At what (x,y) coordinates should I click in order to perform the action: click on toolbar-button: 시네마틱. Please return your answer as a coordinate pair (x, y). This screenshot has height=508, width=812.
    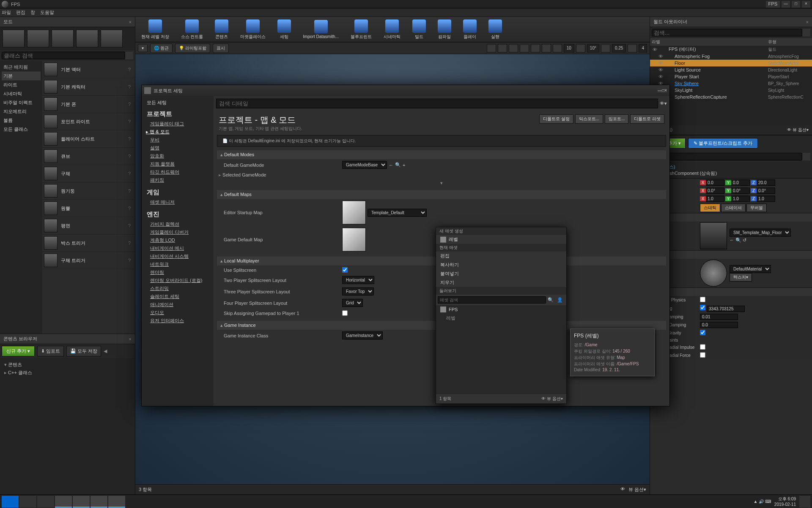
    Looking at the image, I should click on (392, 30).